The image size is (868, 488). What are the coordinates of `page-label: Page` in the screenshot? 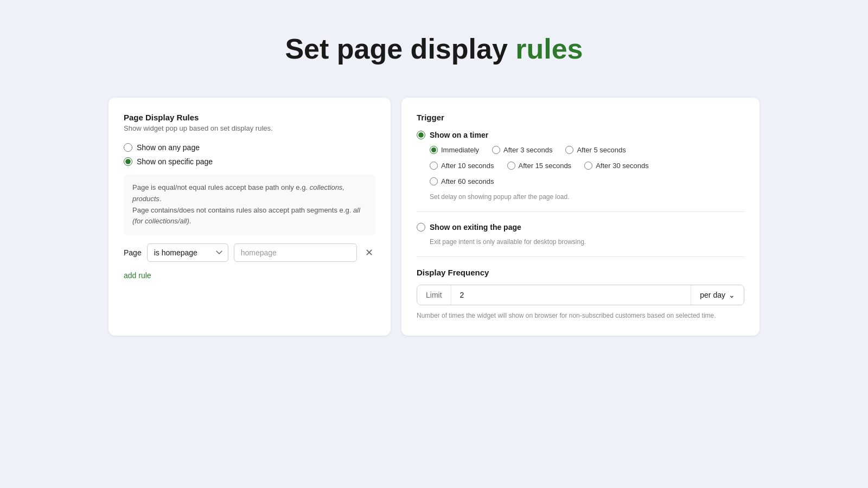 It's located at (132, 253).